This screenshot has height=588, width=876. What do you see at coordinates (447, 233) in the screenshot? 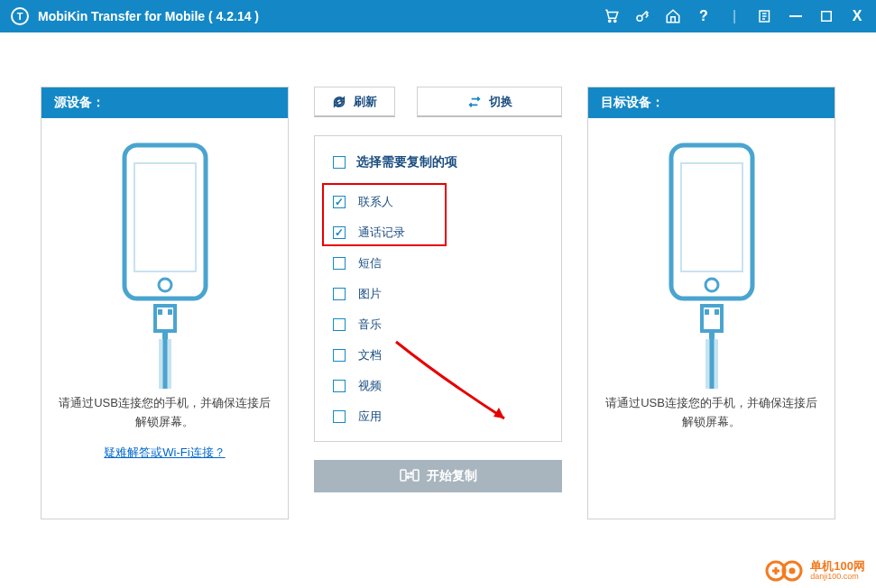
I see `item-row: 通话记录` at bounding box center [447, 233].